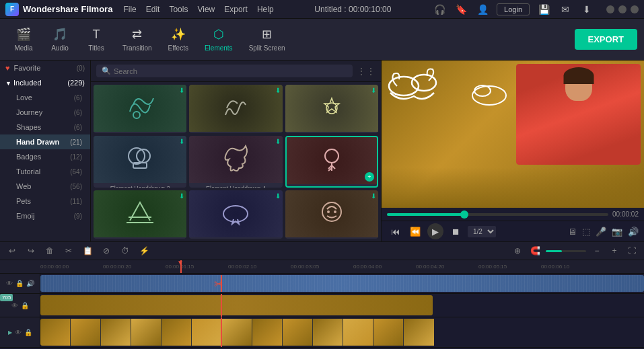  I want to click on track-2: 705 👁 🔒, so click(322, 305).